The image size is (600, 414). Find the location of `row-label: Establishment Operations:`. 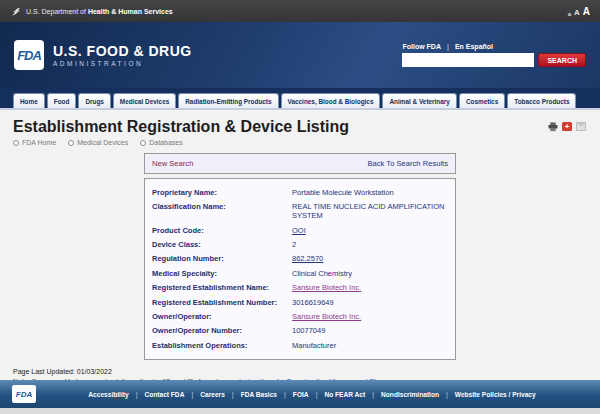

row-label: Establishment Operations: is located at coordinates (219, 346).